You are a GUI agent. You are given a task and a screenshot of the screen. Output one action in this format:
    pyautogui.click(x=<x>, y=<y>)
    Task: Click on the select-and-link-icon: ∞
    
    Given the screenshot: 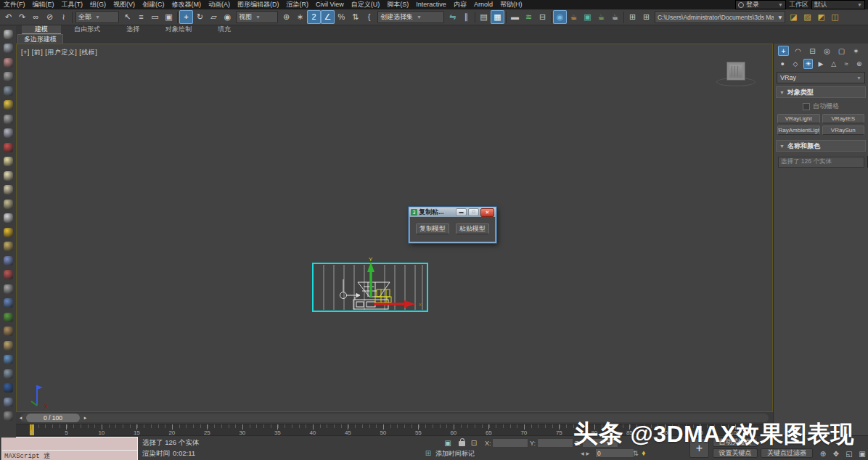 What is the action you would take?
    pyautogui.click(x=36, y=17)
    